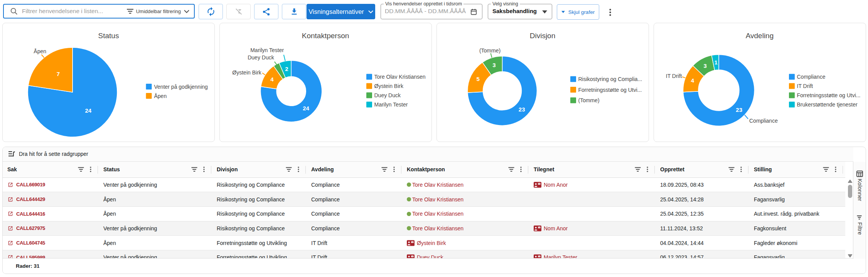 The width and height of the screenshot is (868, 277). I want to click on svg-text: 7, so click(58, 73).